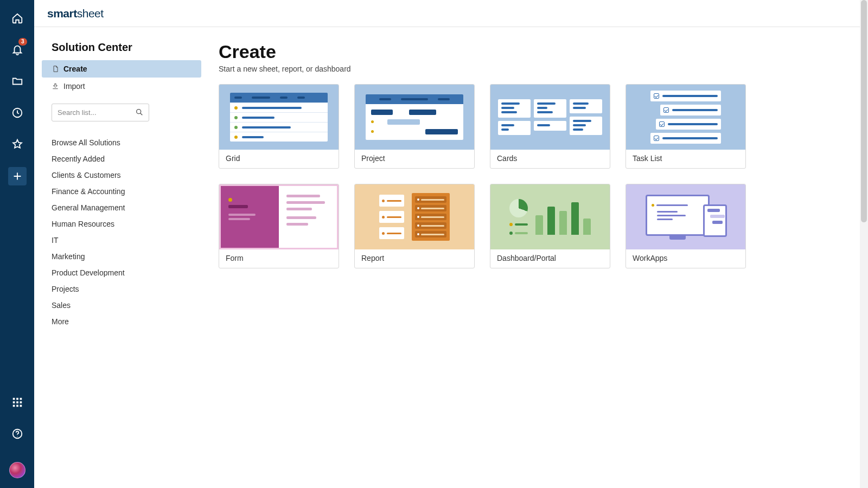  What do you see at coordinates (686, 217) in the screenshot?
I see `tile-workapps-illustration` at bounding box center [686, 217].